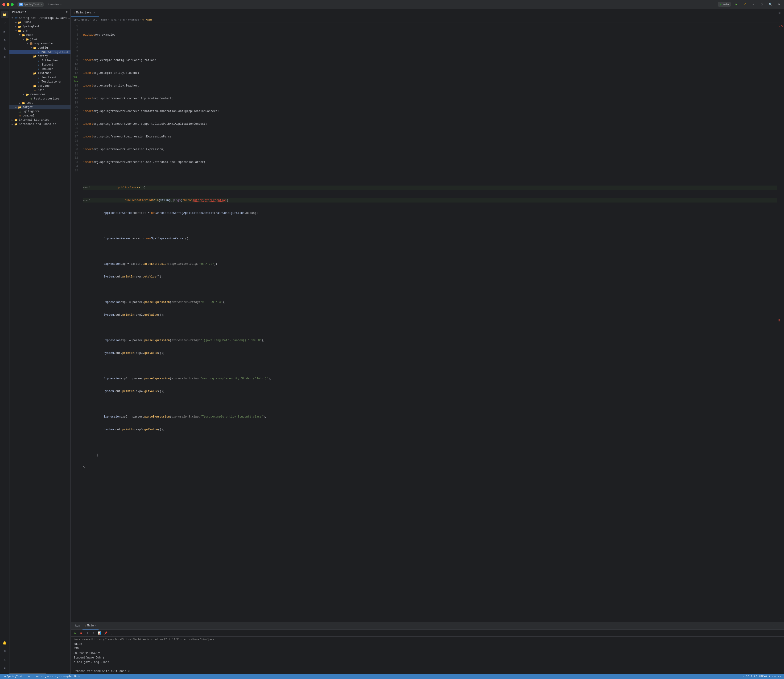 Image resolution: width=784 pixels, height=679 pixels. I want to click on bottom-tab-run: Run, so click(78, 626).